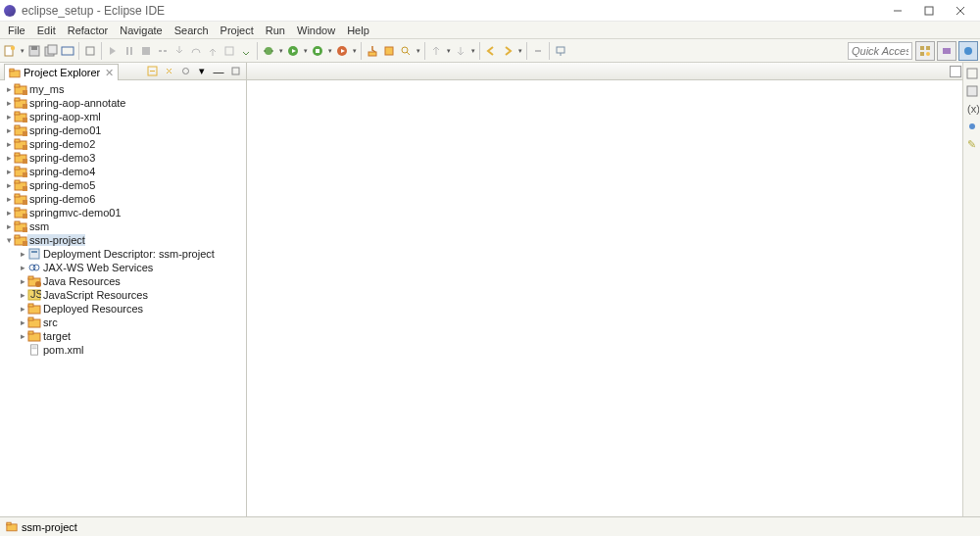 This screenshot has height=536, width=980. What do you see at coordinates (968, 51) in the screenshot?
I see `javaee-perspective-button` at bounding box center [968, 51].